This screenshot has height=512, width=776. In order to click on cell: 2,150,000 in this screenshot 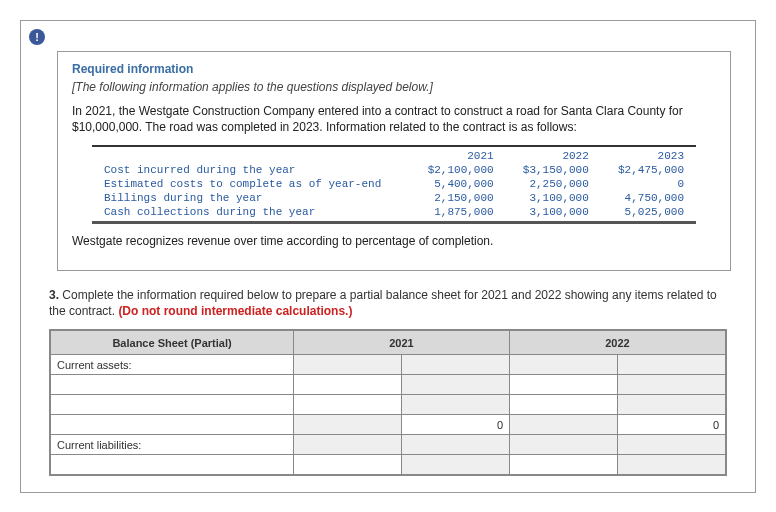, I will do `click(458, 198)`.